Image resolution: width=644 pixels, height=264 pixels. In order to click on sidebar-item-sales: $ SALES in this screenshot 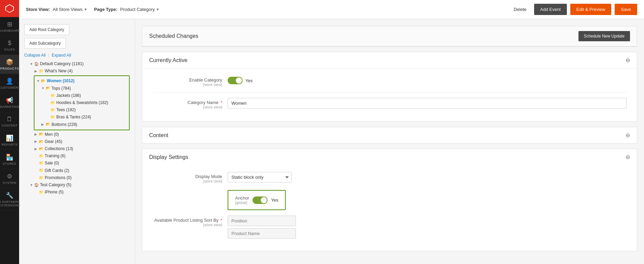, I will do `click(10, 46)`.